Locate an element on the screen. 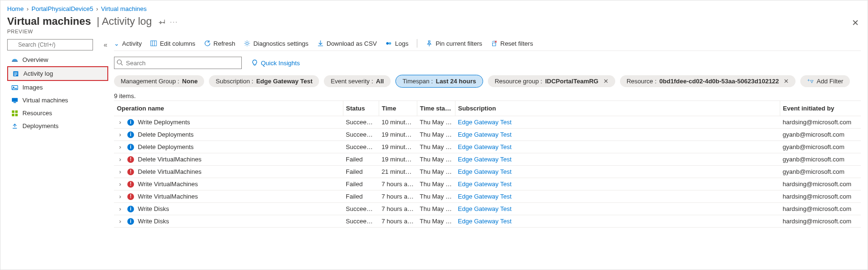 The image size is (868, 270). edit-columns-button: Edit columns is located at coordinates (173, 44).